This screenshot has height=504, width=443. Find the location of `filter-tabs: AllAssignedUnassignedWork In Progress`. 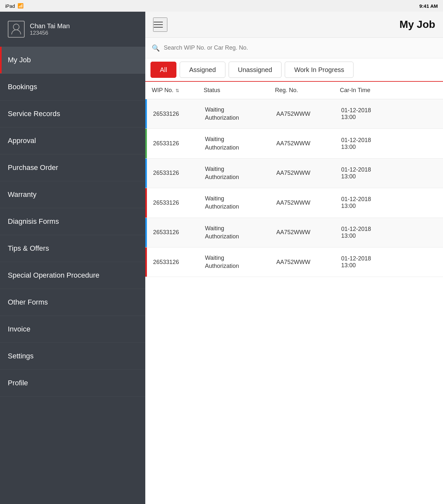

filter-tabs: AllAssignedUnassignedWork In Progress is located at coordinates (294, 70).